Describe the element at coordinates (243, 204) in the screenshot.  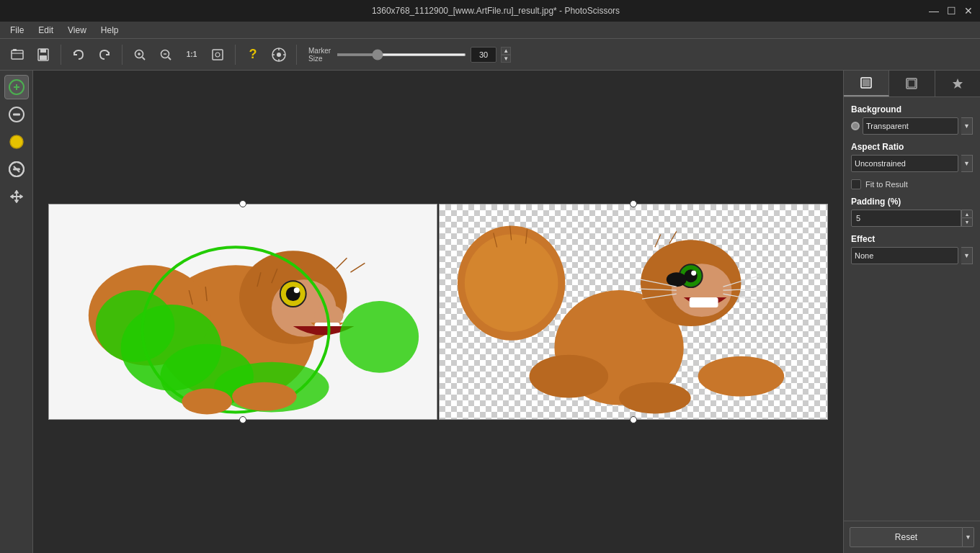
I see `top-handle` at that location.